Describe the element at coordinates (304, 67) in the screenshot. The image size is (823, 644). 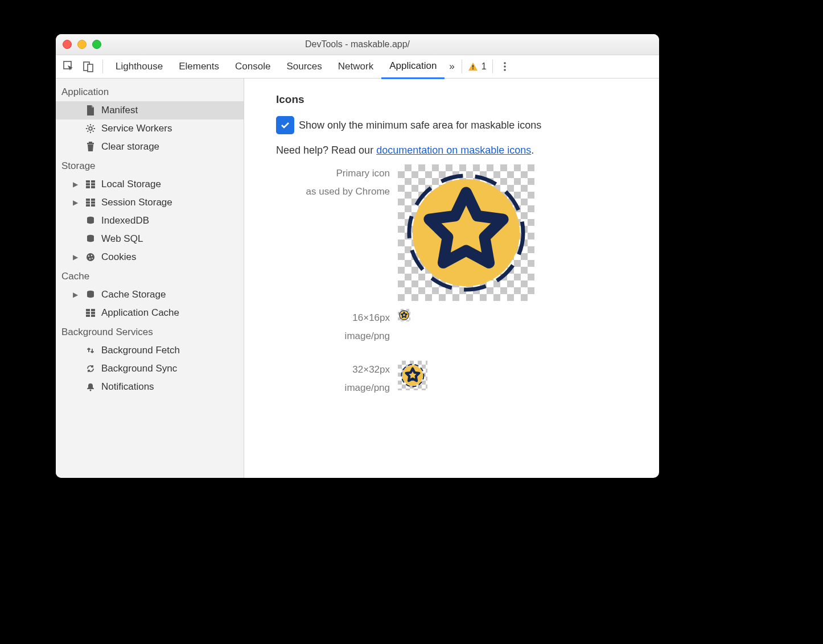
I see `tab-sources: Sources` at that location.